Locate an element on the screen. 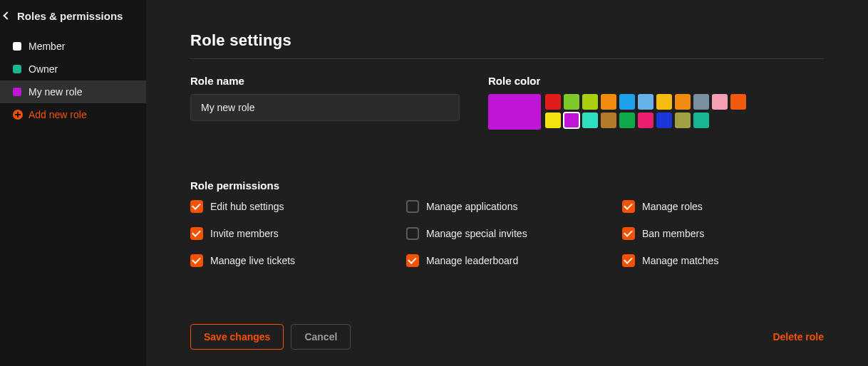 The image size is (868, 366). sidebar-title: Roles & permissions is located at coordinates (70, 16).